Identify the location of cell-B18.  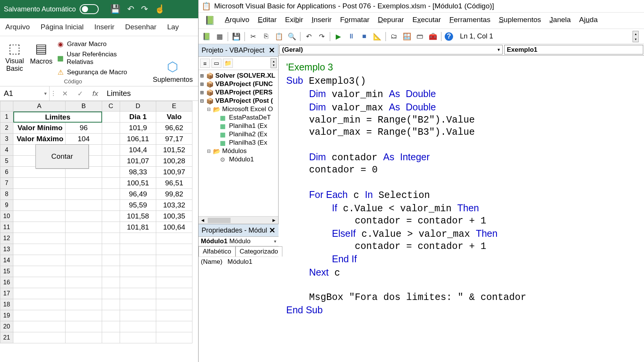
(84, 305).